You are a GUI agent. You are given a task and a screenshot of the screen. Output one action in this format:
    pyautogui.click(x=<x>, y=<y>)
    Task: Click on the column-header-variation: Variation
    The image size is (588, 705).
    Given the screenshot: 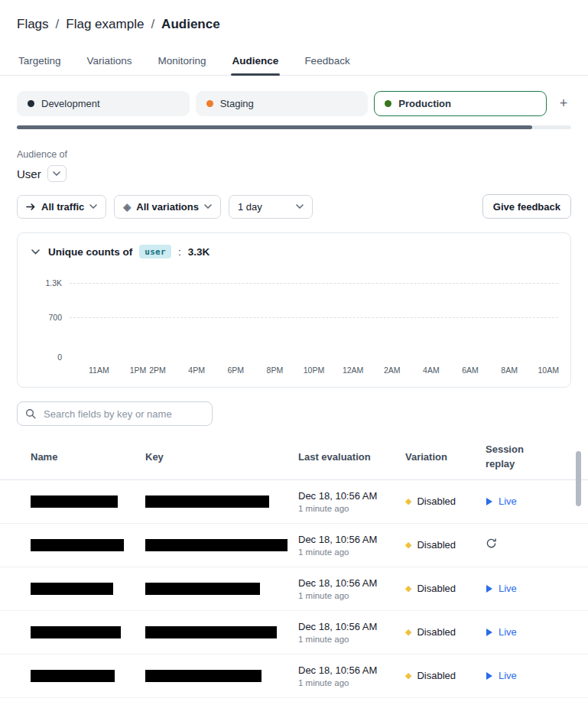 What is the action you would take?
    pyautogui.click(x=445, y=457)
    